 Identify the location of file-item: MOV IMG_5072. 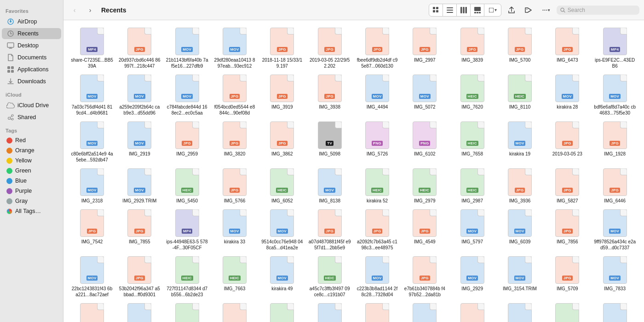
(425, 95).